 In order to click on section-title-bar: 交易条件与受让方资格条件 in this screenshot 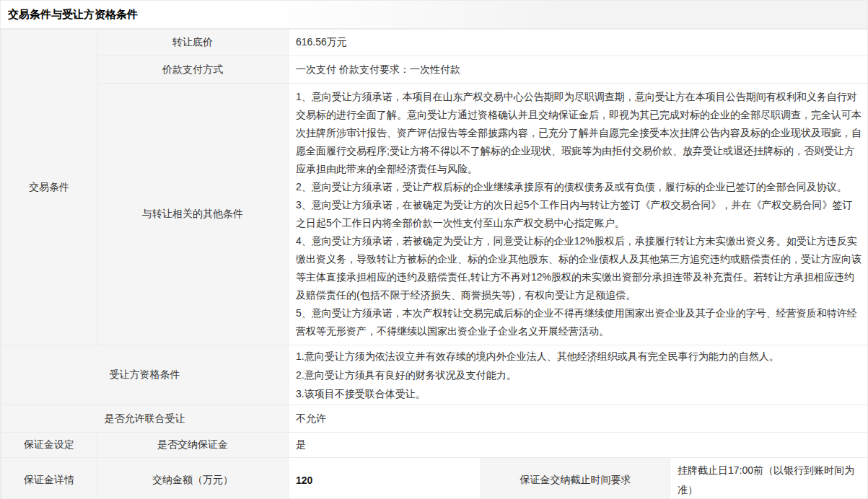, I will do `click(434, 14)`.